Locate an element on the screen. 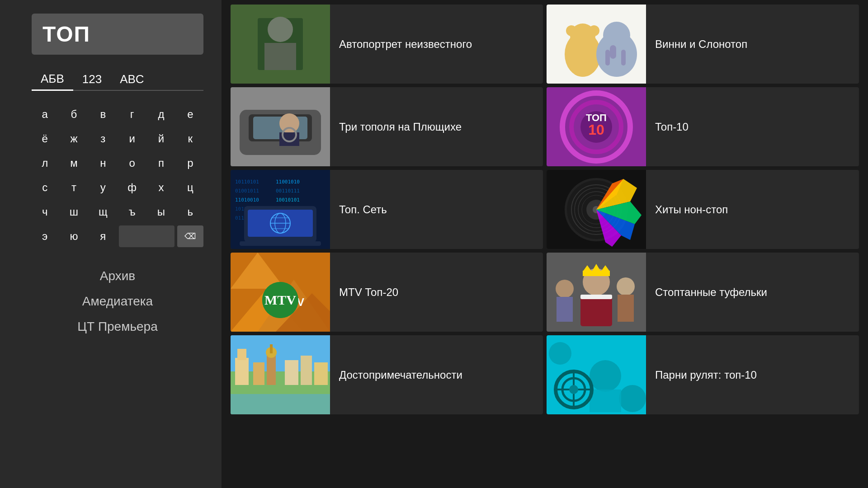 The height and width of the screenshot is (488, 868). tab-abc: ABC is located at coordinates (132, 79).